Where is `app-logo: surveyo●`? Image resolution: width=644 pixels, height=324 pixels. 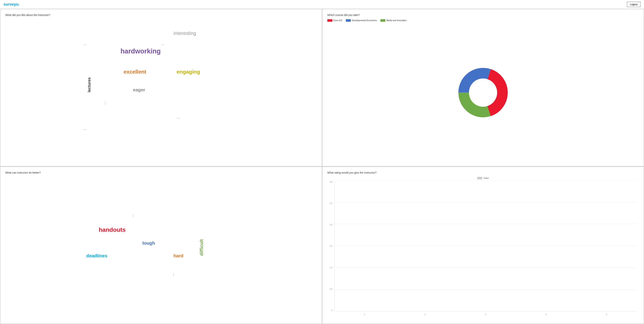
app-logo: surveyo● is located at coordinates (12, 5).